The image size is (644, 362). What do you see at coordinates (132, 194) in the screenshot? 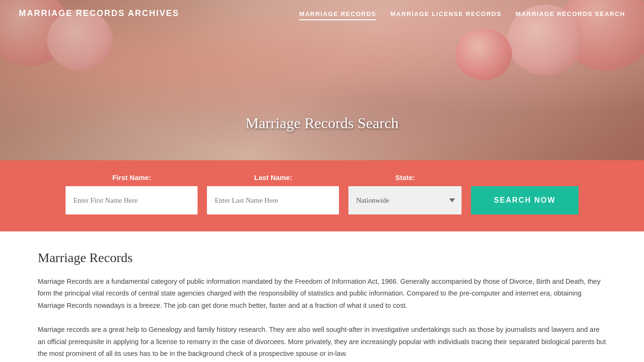
I see `first-name-field: First Name:` at bounding box center [132, 194].